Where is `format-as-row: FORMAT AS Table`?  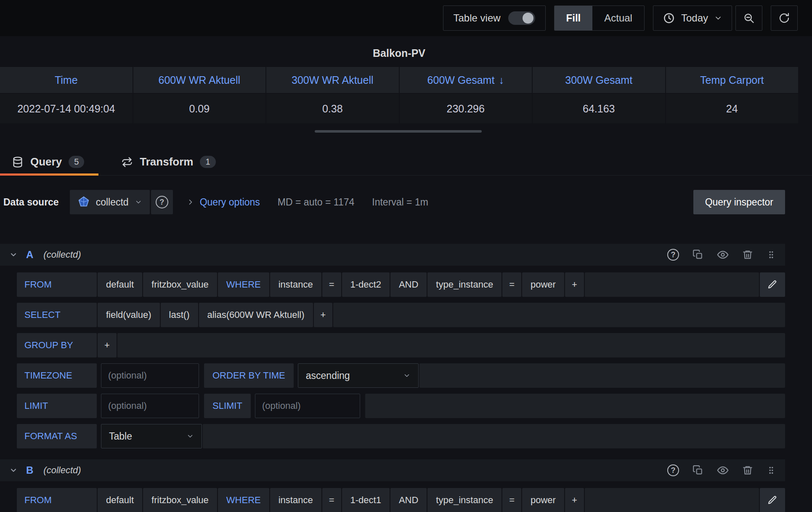 format-as-row: FORMAT AS Table is located at coordinates (401, 436).